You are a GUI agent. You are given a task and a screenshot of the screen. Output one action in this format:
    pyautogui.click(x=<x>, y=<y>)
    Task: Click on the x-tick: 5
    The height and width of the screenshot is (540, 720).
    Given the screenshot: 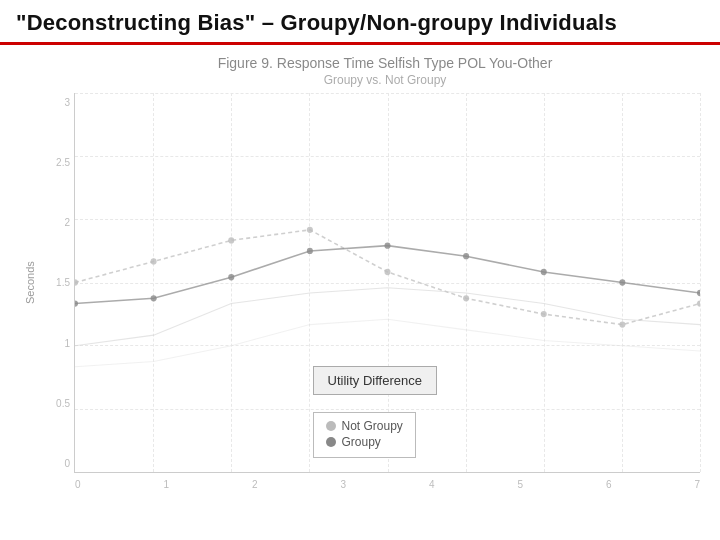 What is the action you would take?
    pyautogui.click(x=520, y=484)
    